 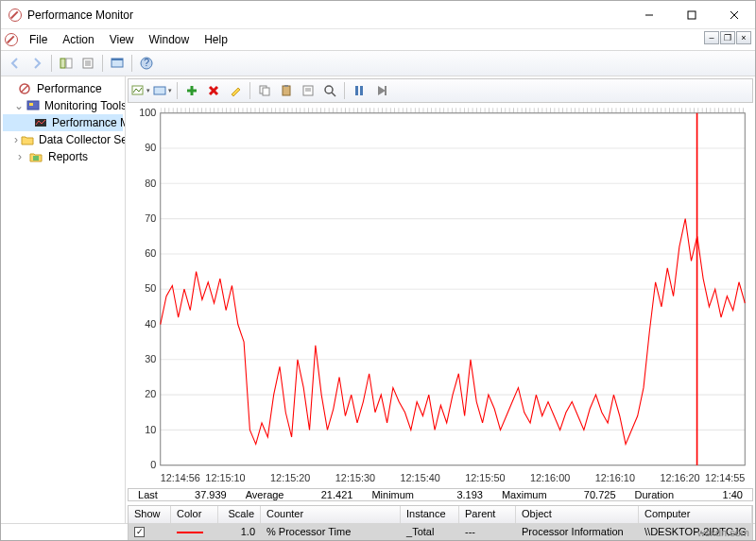 What do you see at coordinates (652, 495) in the screenshot?
I see `stat-duration-label: Duration` at bounding box center [652, 495].